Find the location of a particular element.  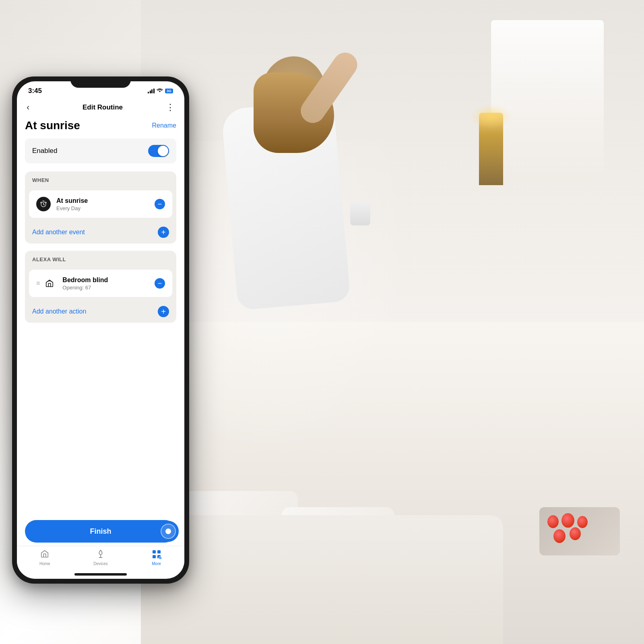

devices-tab-icon is located at coordinates (101, 555).